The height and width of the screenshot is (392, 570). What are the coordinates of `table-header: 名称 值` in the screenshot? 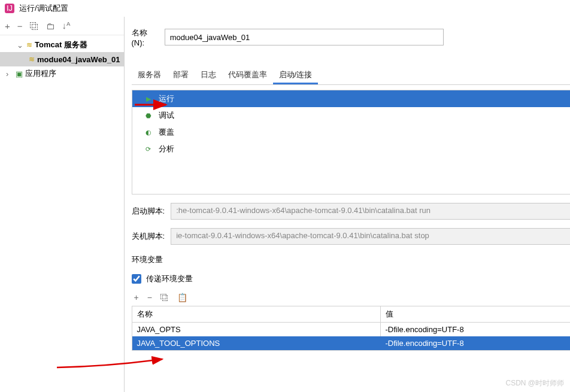 It's located at (351, 315).